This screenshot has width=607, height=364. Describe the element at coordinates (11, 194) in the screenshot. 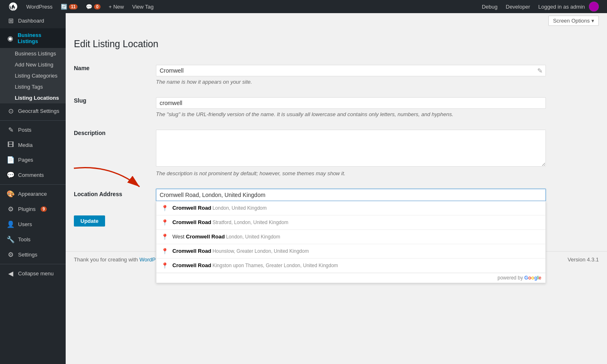

I see `appearance-icon: 🎨` at that location.